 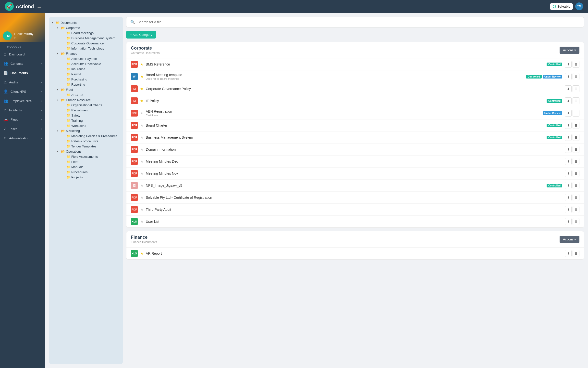 What do you see at coordinates (23, 138) in the screenshot?
I see `sidebar-item-administration: ⚙ Administration ›` at bounding box center [23, 138].